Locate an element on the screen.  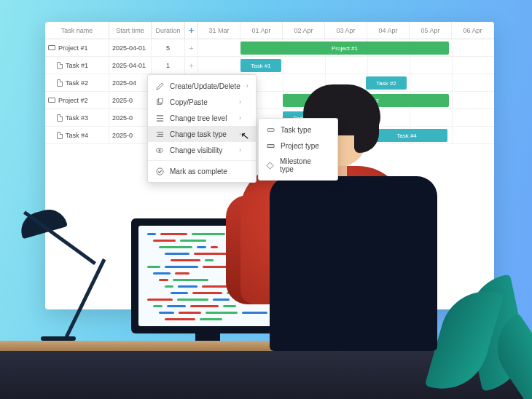
menu-item-label: Change tree level is located at coordinates (198, 118).